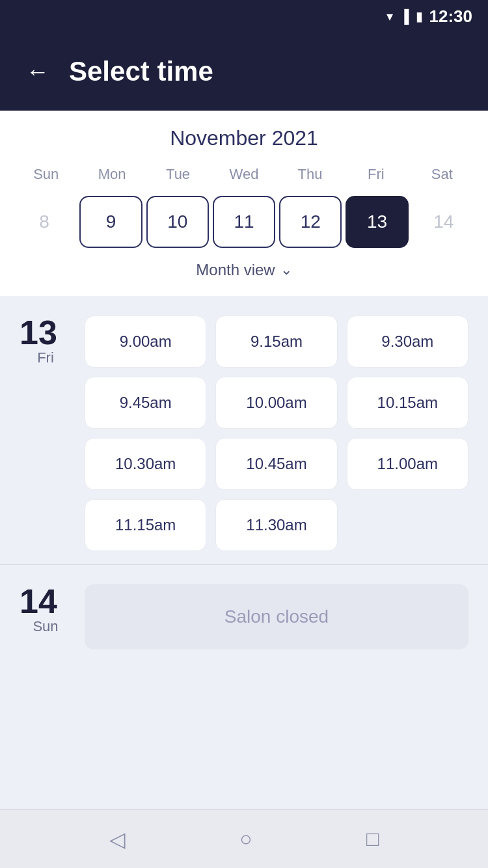 Image resolution: width=488 pixels, height=868 pixels. I want to click on day-header-sun: Sun, so click(46, 174).